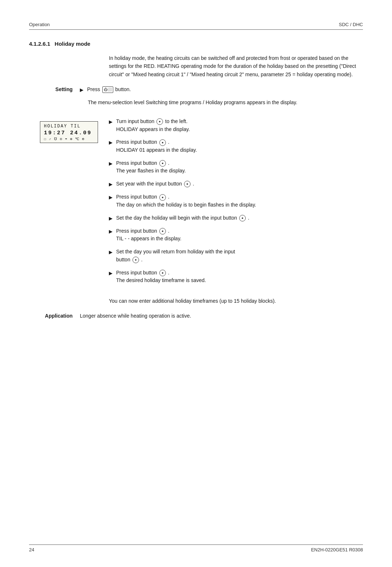 The image size is (392, 567). I want to click on bullet-text-2: Press input button .HOLIDAY 01 appears i…, so click(240, 146).